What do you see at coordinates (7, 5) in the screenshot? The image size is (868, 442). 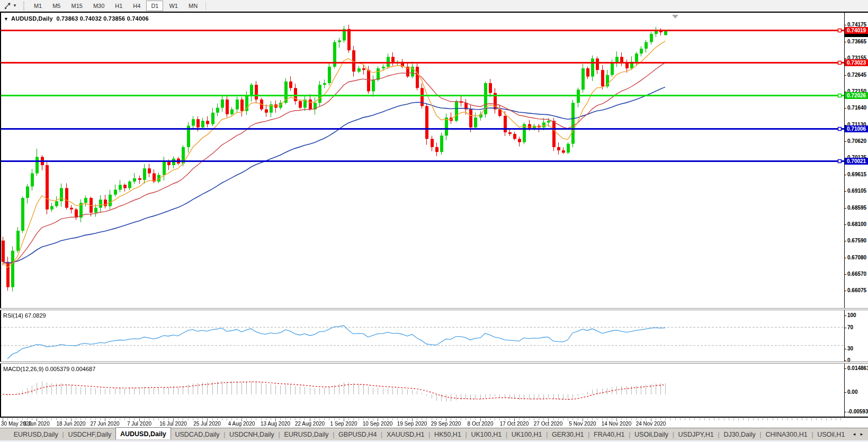 I see `pointer-tool-icon` at bounding box center [7, 5].